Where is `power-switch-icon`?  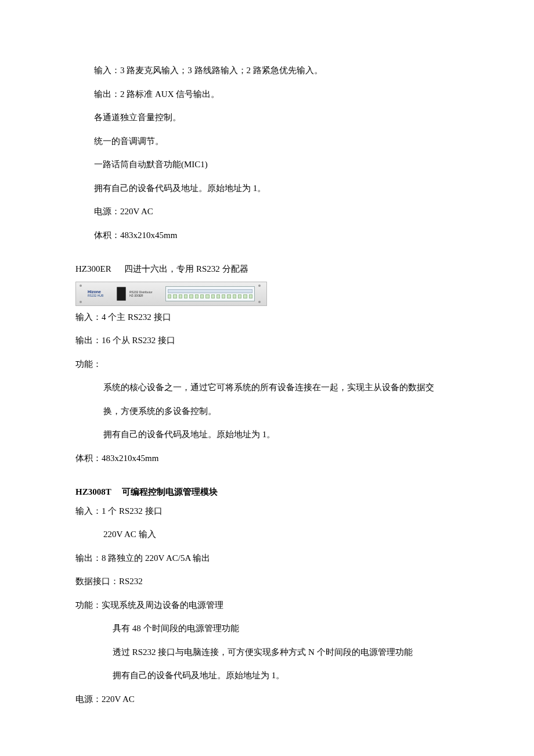
power-switch-icon is located at coordinates (121, 294).